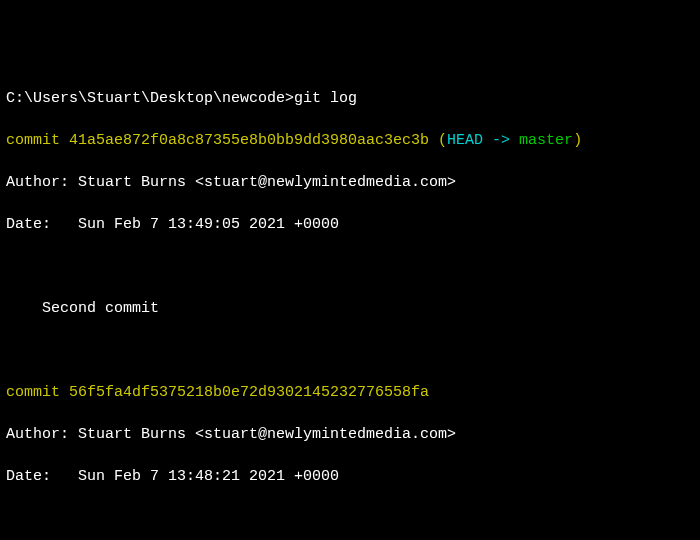 The height and width of the screenshot is (540, 700). I want to click on commit-hash: 41a5ae872f0a8c87355e8b0bb9dd3980aac3ec3b, so click(249, 140).